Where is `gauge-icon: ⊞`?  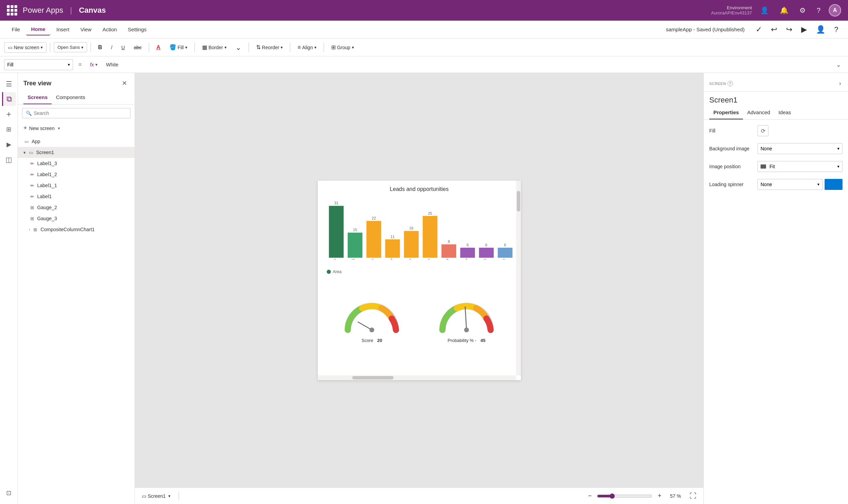 gauge-icon: ⊞ is located at coordinates (32, 207).